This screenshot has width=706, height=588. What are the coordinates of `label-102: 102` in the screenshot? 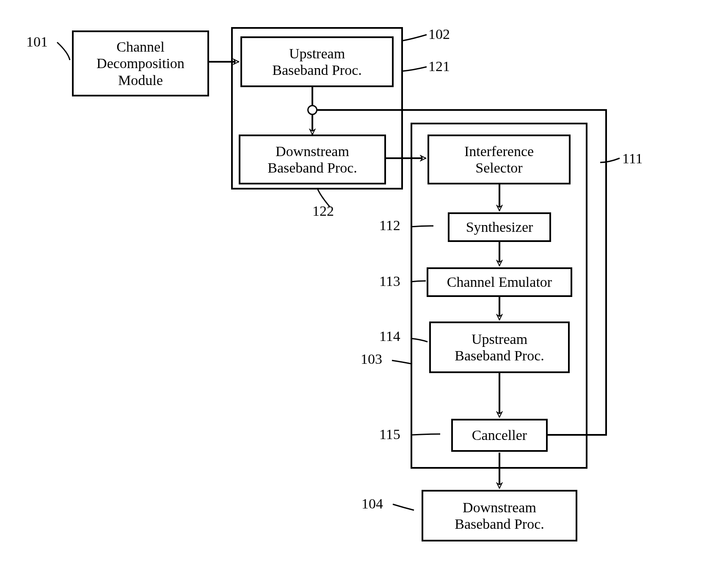 It's located at (439, 34).